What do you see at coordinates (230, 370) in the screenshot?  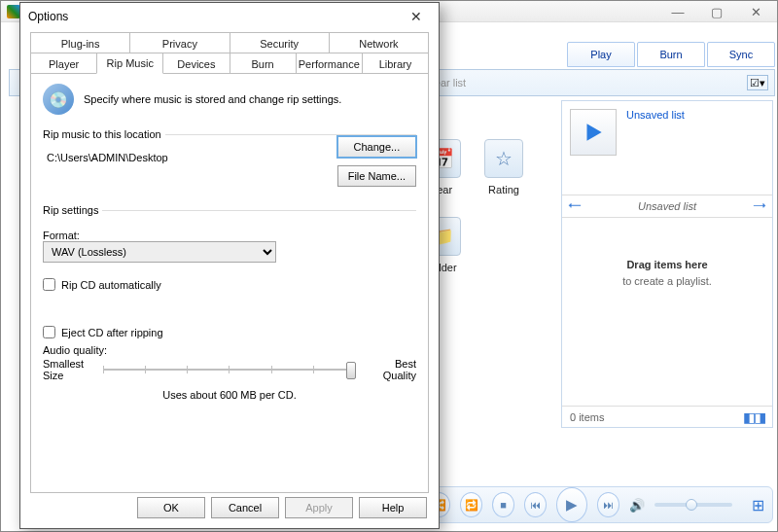 I see `quality-slider` at bounding box center [230, 370].